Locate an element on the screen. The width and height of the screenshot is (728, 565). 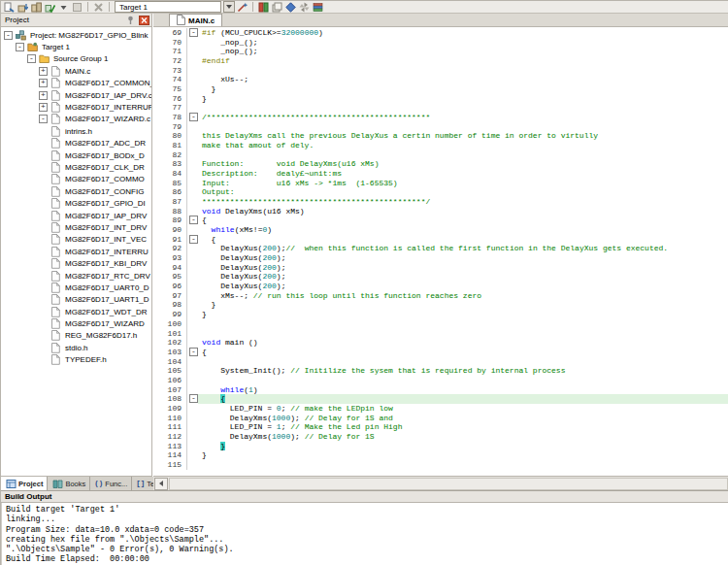
code-line: 75 } is located at coordinates (441, 89).